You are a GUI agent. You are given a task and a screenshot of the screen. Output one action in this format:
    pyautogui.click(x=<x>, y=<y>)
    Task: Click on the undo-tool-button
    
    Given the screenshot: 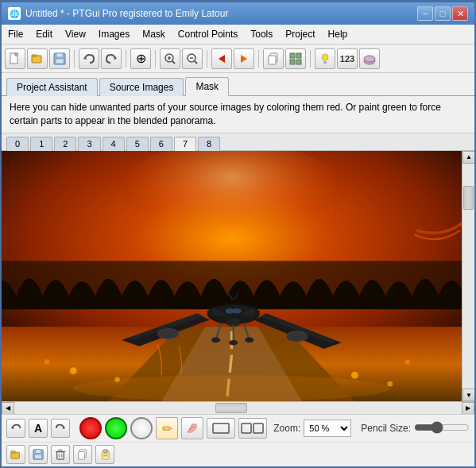 What is the action you would take?
    pyautogui.click(x=16, y=428)
    